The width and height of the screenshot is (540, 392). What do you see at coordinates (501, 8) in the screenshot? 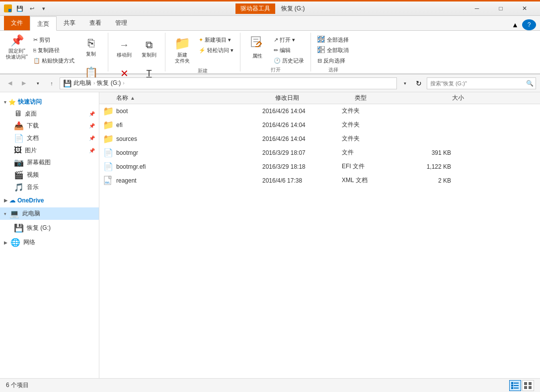
I see `maximize-button: □` at bounding box center [501, 8].